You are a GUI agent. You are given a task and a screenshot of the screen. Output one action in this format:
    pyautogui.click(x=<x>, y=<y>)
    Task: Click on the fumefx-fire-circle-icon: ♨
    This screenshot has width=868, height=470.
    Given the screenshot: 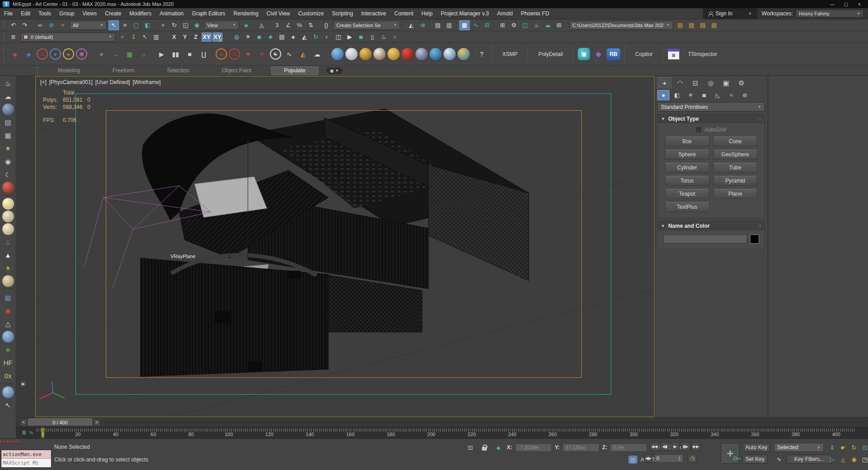 What is the action you would take?
    pyautogui.click(x=234, y=54)
    